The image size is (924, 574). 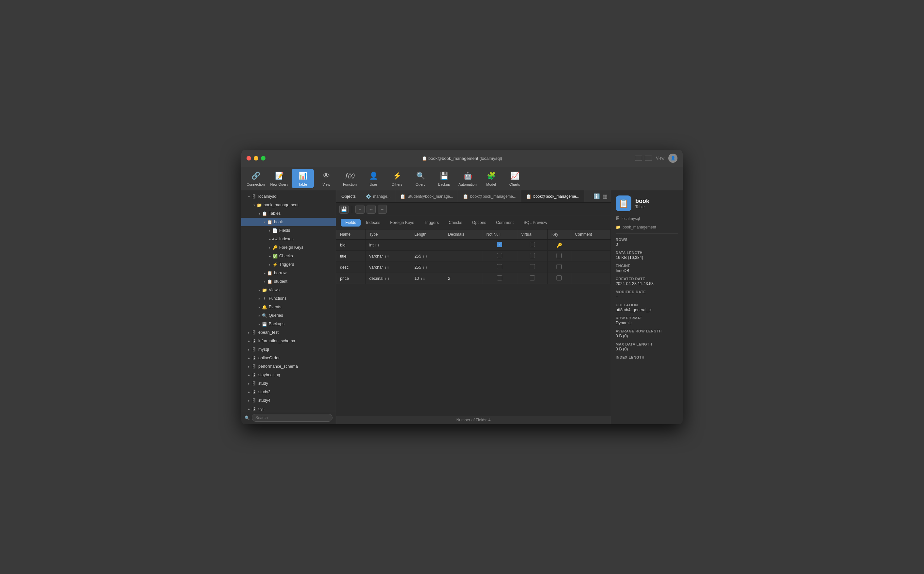 What do you see at coordinates (673, 158) in the screenshot?
I see `user-avatar: 👤` at bounding box center [673, 158].